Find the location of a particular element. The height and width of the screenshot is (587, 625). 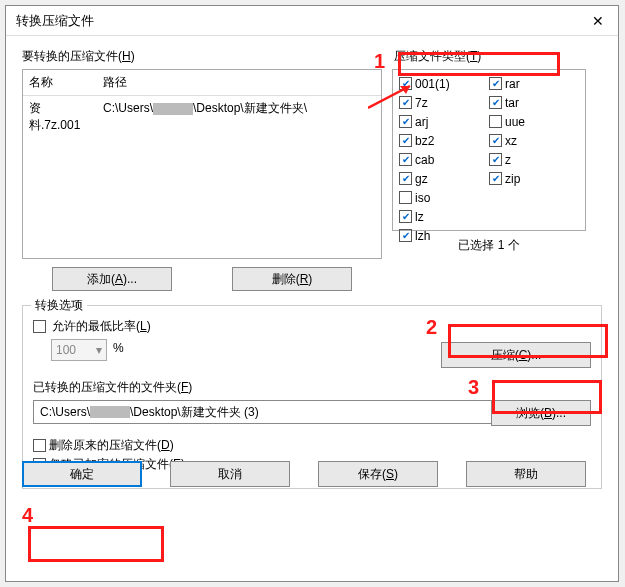

type-checkbox-xz: ✔xz is located at coordinates (534, 140).